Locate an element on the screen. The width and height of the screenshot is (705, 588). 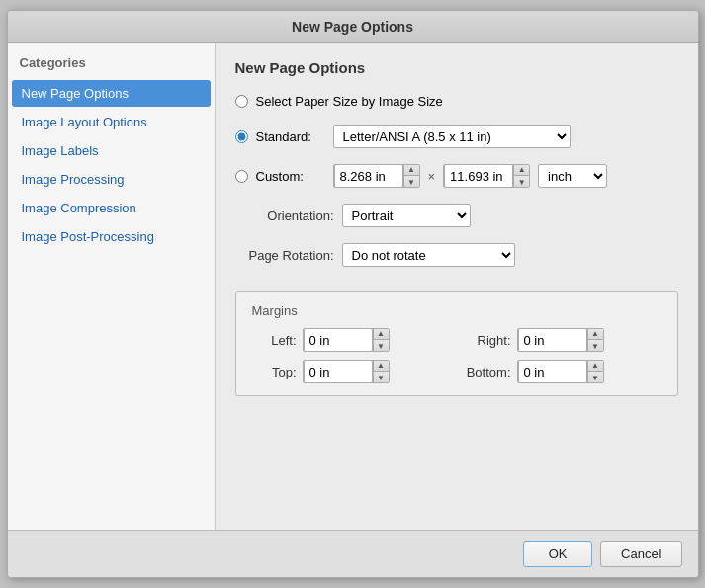
sidebar-item-image-processing: Image Processing is located at coordinates (111, 180).